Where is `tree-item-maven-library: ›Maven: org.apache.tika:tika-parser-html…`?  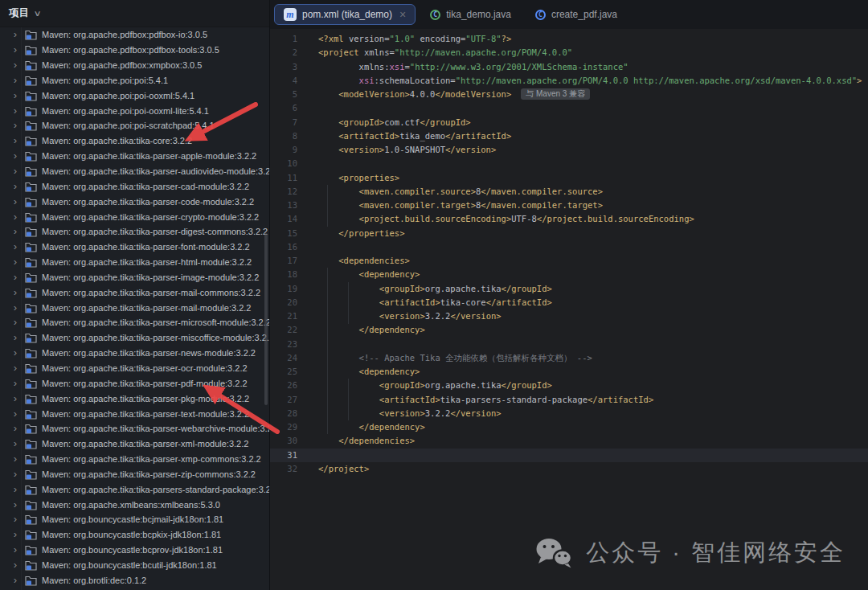
tree-item-maven-library: ›Maven: org.apache.tika:tika-parser-html… is located at coordinates (135, 262).